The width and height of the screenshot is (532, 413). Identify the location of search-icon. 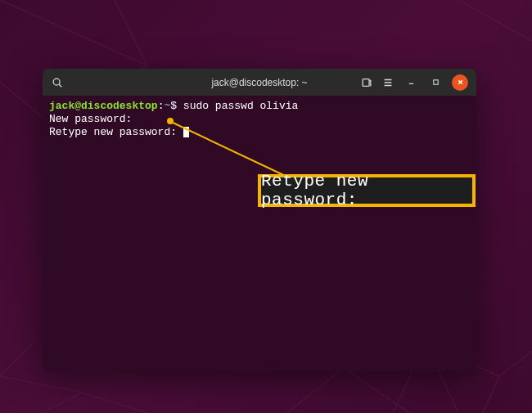
(57, 83).